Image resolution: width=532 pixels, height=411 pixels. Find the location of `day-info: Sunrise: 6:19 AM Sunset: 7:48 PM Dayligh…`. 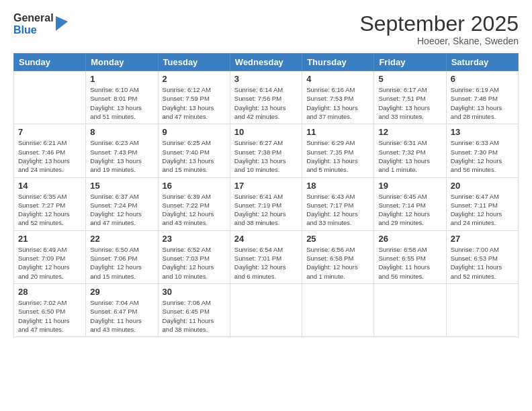

day-info: Sunrise: 6:19 AM Sunset: 7:48 PM Dayligh… is located at coordinates (482, 103).